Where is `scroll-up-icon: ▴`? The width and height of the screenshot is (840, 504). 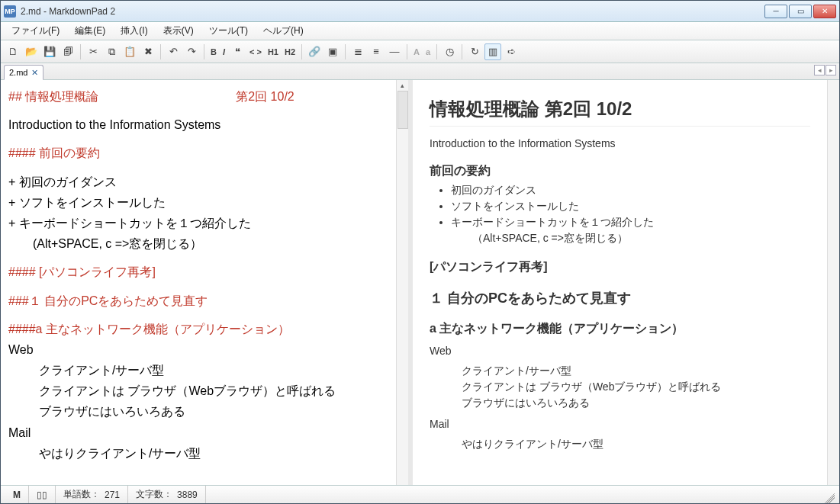 scroll-up-icon: ▴ is located at coordinates (403, 85).